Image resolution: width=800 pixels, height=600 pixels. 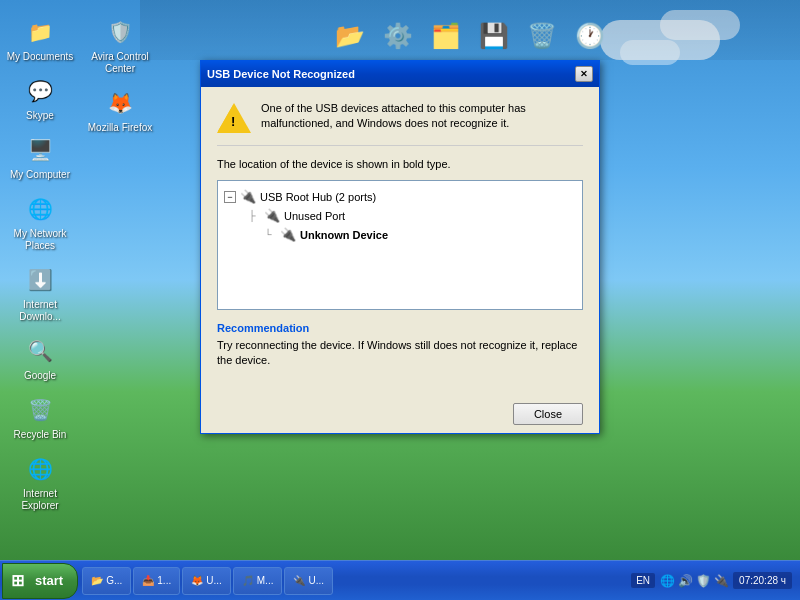 I want to click on unknown-device-icon: 🔌, so click(x=288, y=234).